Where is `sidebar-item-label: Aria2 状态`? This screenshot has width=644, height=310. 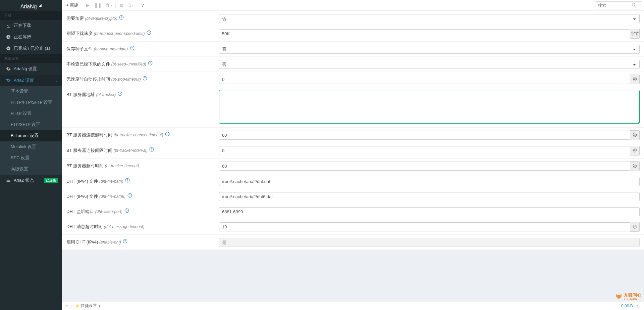
sidebar-item-label: Aria2 状态 is located at coordinates (24, 180).